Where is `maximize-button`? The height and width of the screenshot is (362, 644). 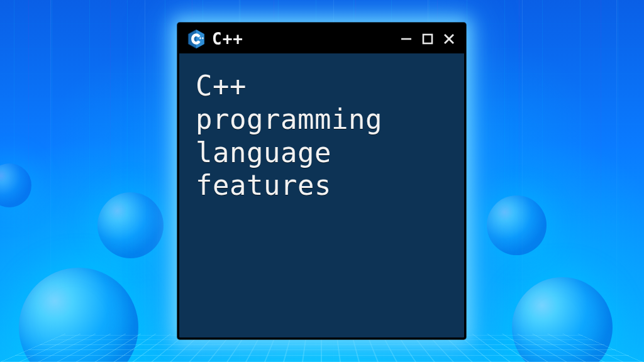 maximize-button is located at coordinates (428, 39).